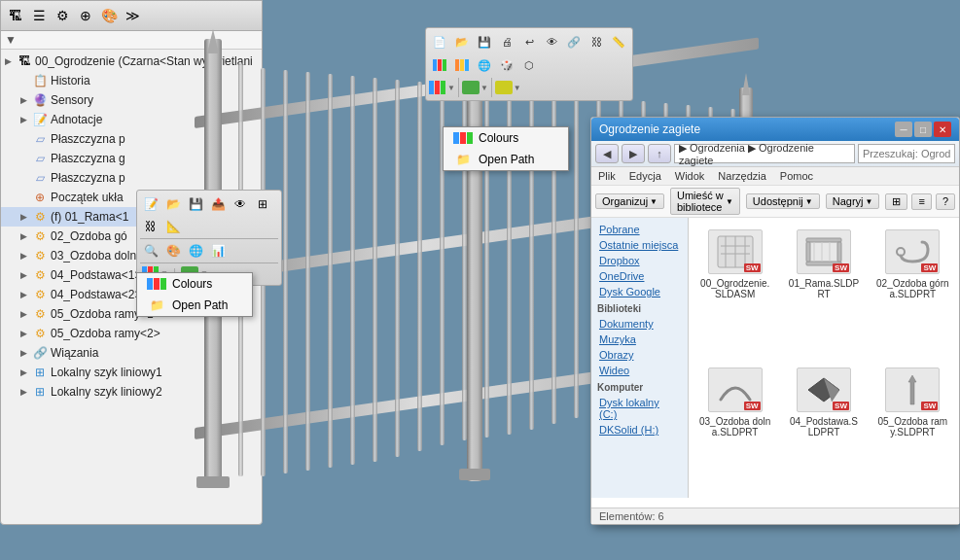 The height and width of the screenshot is (560, 960). Describe the element at coordinates (151, 204) in the screenshot. I see `mid-icon-1: 📝` at that location.